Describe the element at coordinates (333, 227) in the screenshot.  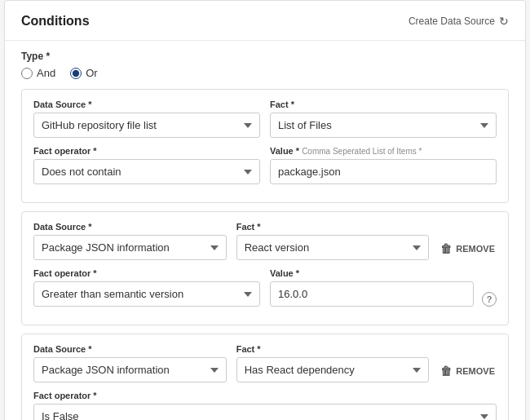
I see `condition-2-fact-label: Fact *` at that location.